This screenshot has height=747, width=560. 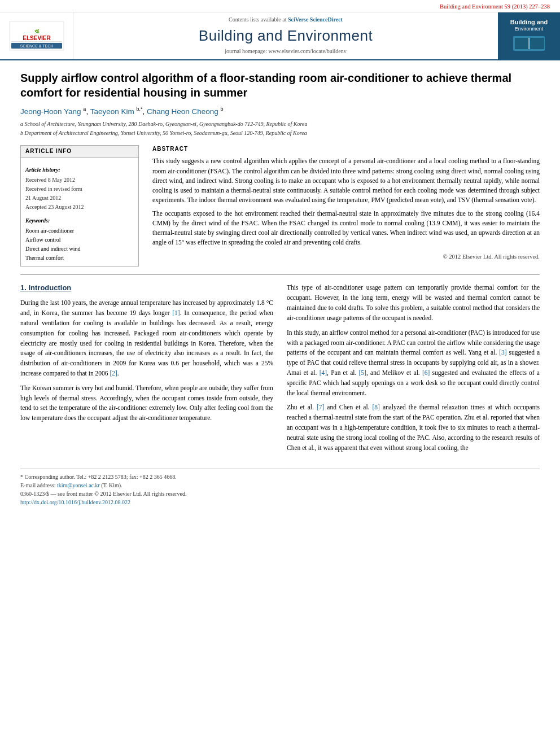 I want to click on ref-6: [6], so click(x=426, y=373).